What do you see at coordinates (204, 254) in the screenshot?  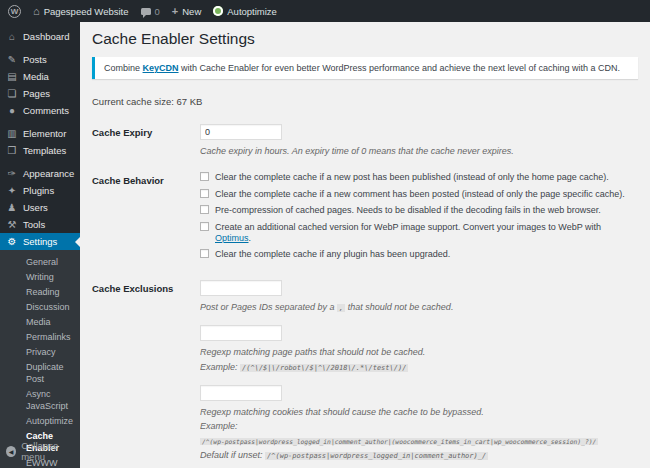 I see `clear-cache-plugin-upgrade-checkbox` at bounding box center [204, 254].